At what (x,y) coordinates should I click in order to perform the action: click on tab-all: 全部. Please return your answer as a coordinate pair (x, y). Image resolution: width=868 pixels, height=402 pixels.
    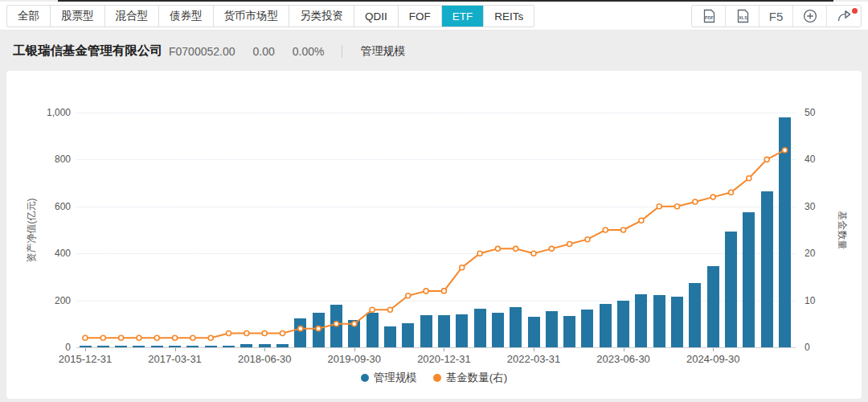
    Looking at the image, I should click on (29, 16).